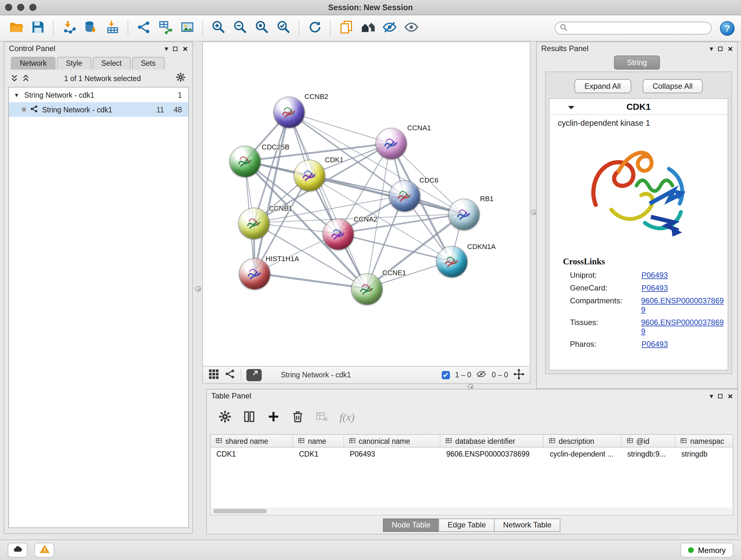 The image size is (741, 560). I want to click on network-options-button, so click(181, 78).